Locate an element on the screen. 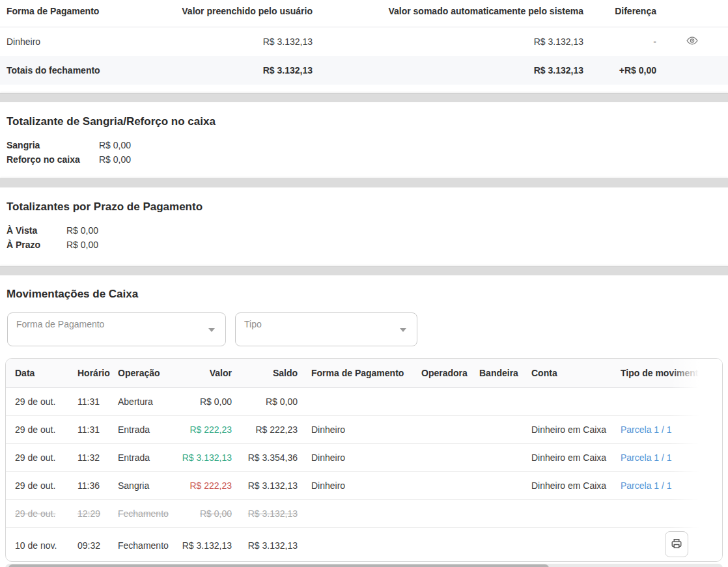 The image size is (728, 567). totals-system-value: R$ 3.132,13 is located at coordinates (448, 70).